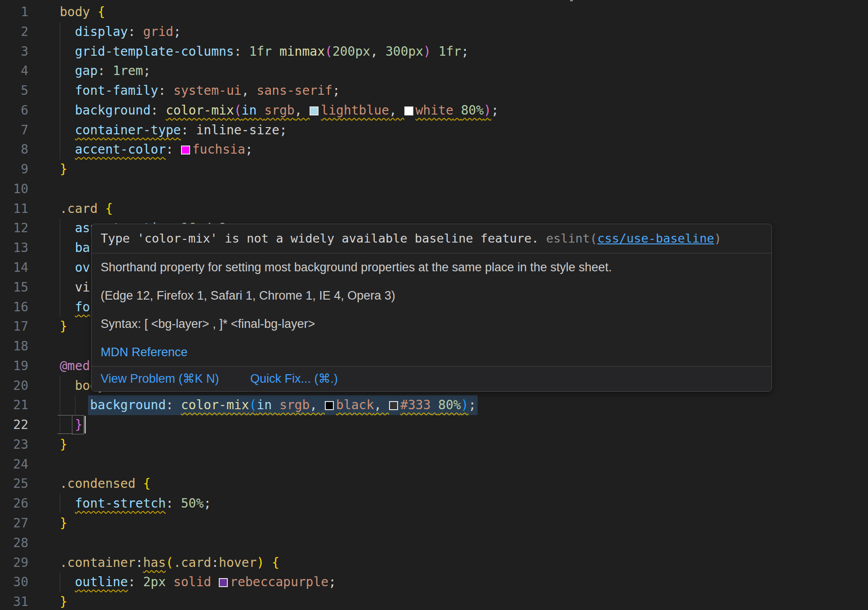  What do you see at coordinates (655, 238) in the screenshot?
I see `eslint-rule-link: css/use-baseline` at bounding box center [655, 238].